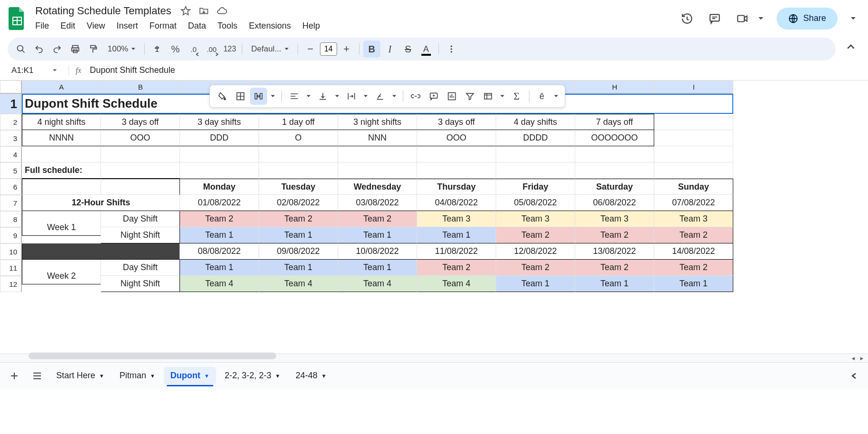  I want to click on cell: Saturday, so click(615, 187).